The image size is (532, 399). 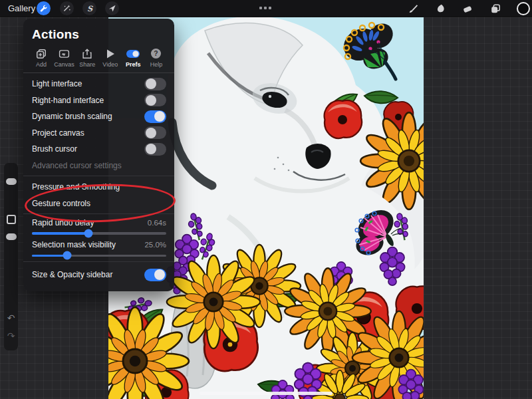 I want to click on rapid-undo-delay-slider, so click(x=99, y=233).